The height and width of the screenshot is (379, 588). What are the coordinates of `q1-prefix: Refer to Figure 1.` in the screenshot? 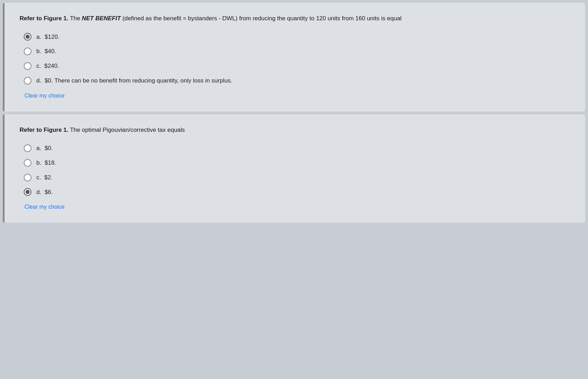 It's located at (44, 18).